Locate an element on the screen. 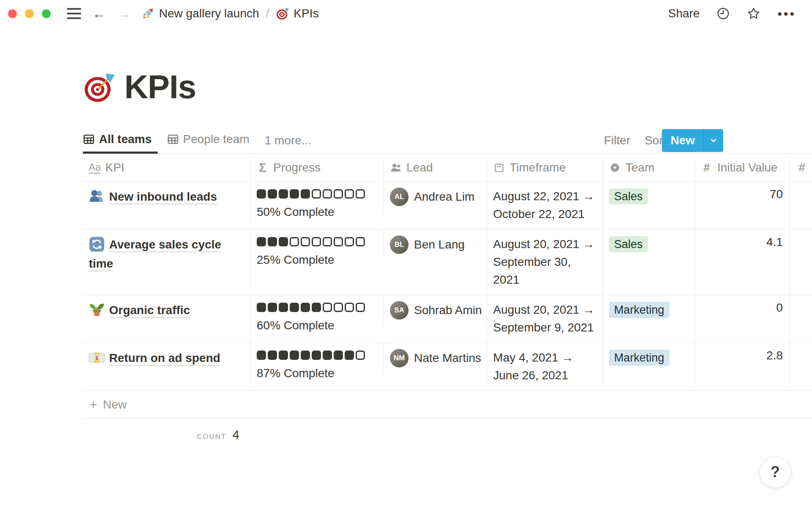 This screenshot has height=508, width=812. breadcrumb-root-label: New gallery launch is located at coordinates (209, 14).